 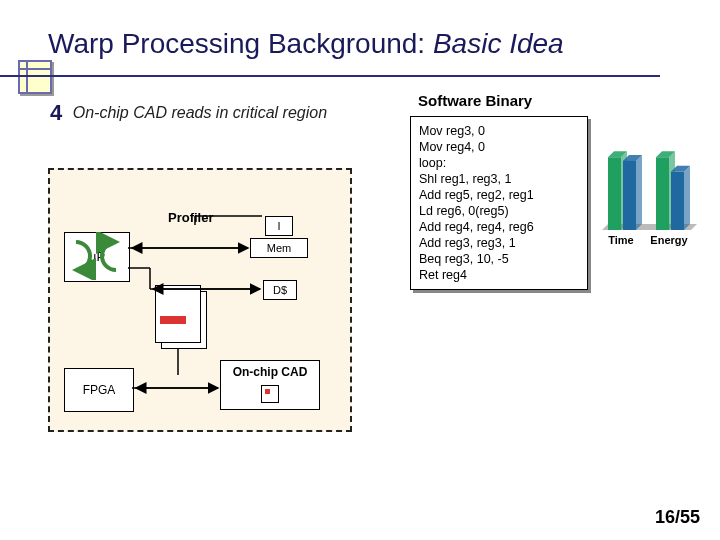 What do you see at coordinates (99, 390) in the screenshot?
I see `fpga-block: FPGA` at bounding box center [99, 390].